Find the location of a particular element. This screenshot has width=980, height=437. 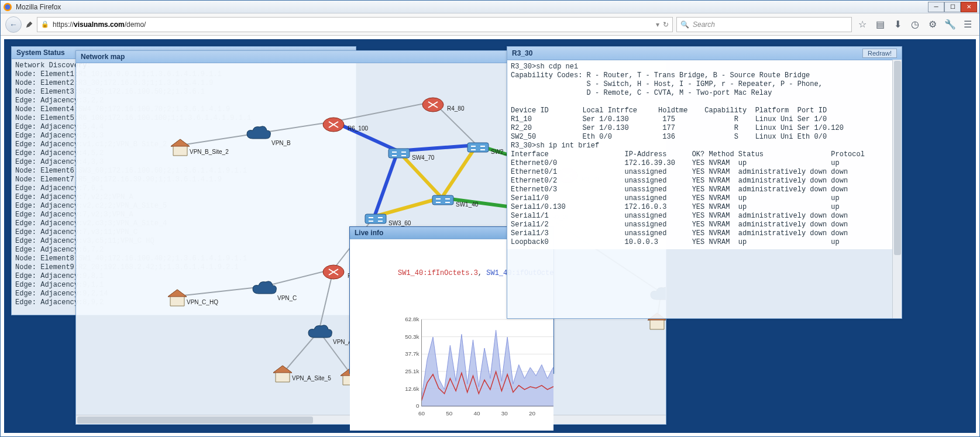

firefox-icon is located at coordinates (8, 7).